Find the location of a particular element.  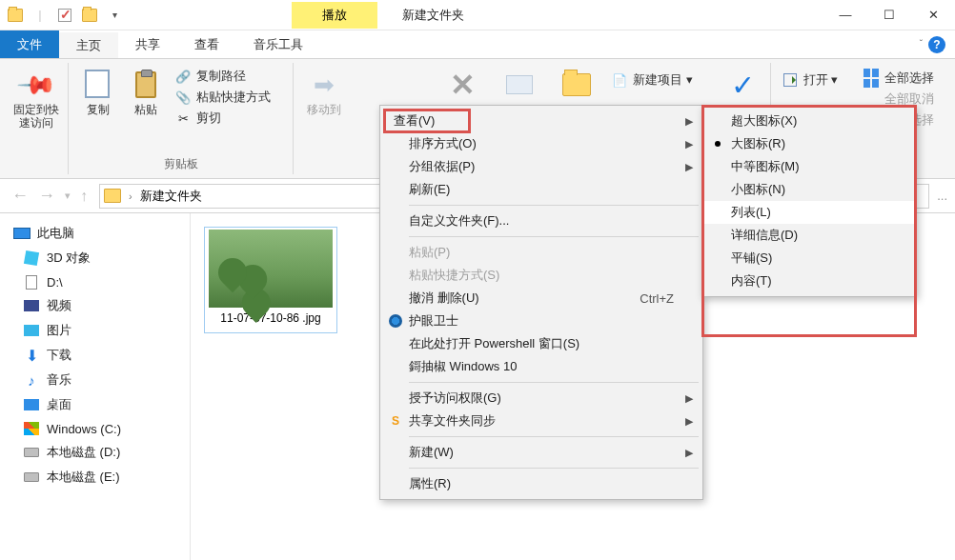

view-details: 详细信息(D) is located at coordinates (809, 235).